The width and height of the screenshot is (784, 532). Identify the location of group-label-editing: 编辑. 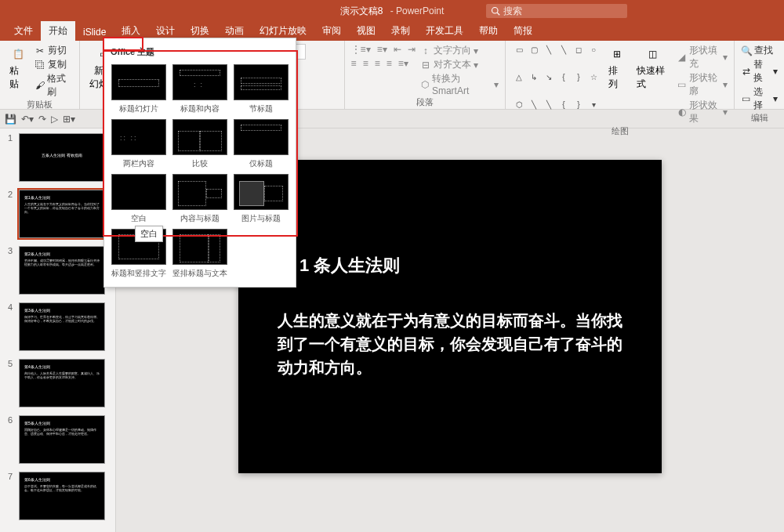
(759, 119).